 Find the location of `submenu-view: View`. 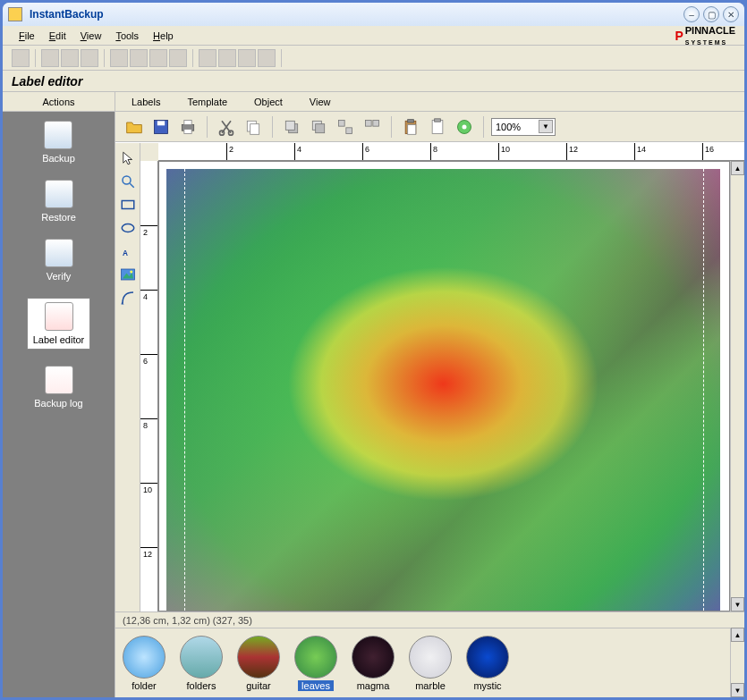

submenu-view: View is located at coordinates (320, 102).